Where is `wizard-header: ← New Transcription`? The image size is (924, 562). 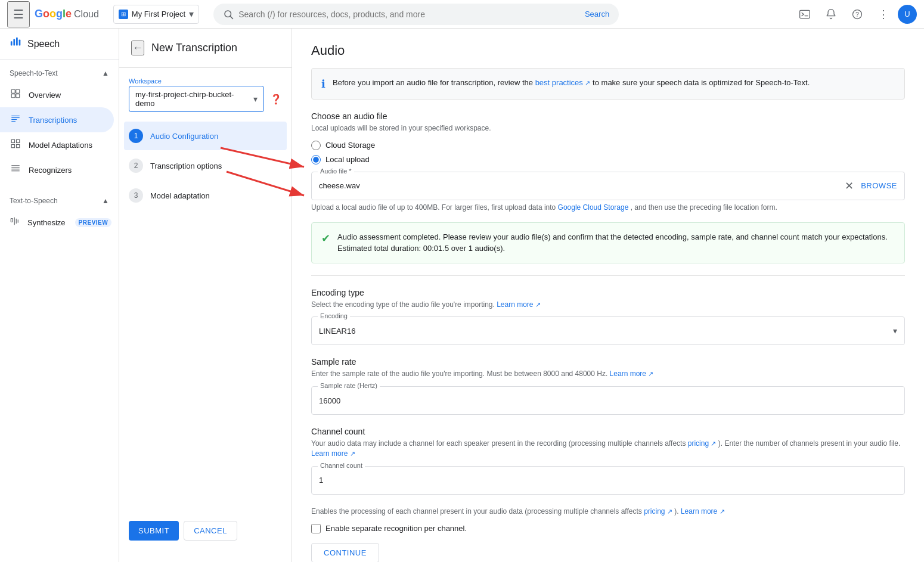 wizard-header: ← New Transcription is located at coordinates (205, 54).